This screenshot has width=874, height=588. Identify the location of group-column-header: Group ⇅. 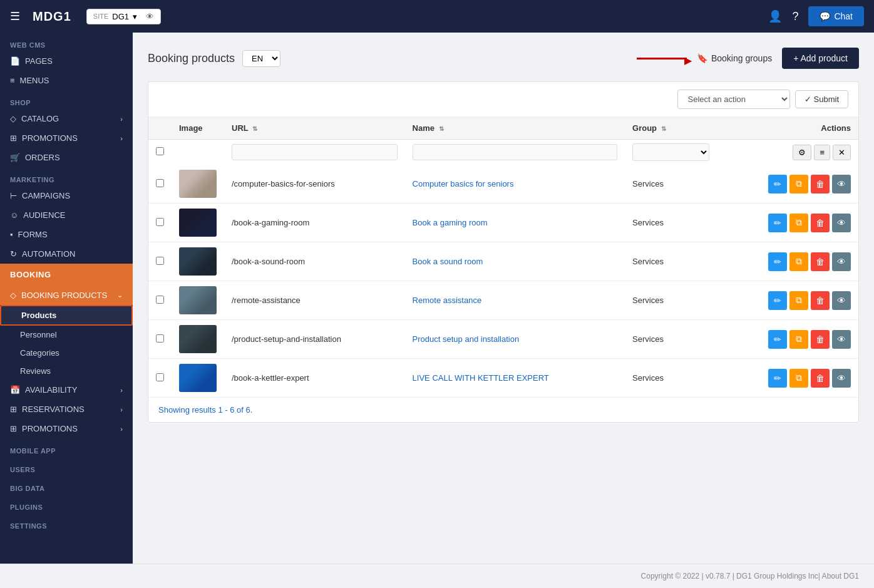
(671, 128).